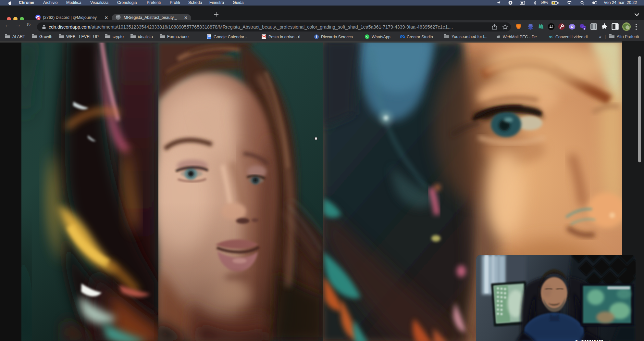 The width and height of the screenshot is (644, 341). What do you see at coordinates (584, 29) in the screenshot?
I see `svg-text: 5` at bounding box center [584, 29].